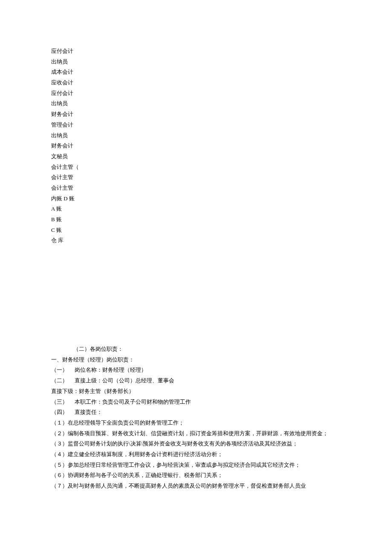  What do you see at coordinates (196, 434) in the screenshot?
I see `paragraph: （２）编制各项目预算、财务收支计划、信贷融资计划，拟订资金筹措和使用方案，开辟财…` at bounding box center [196, 434].